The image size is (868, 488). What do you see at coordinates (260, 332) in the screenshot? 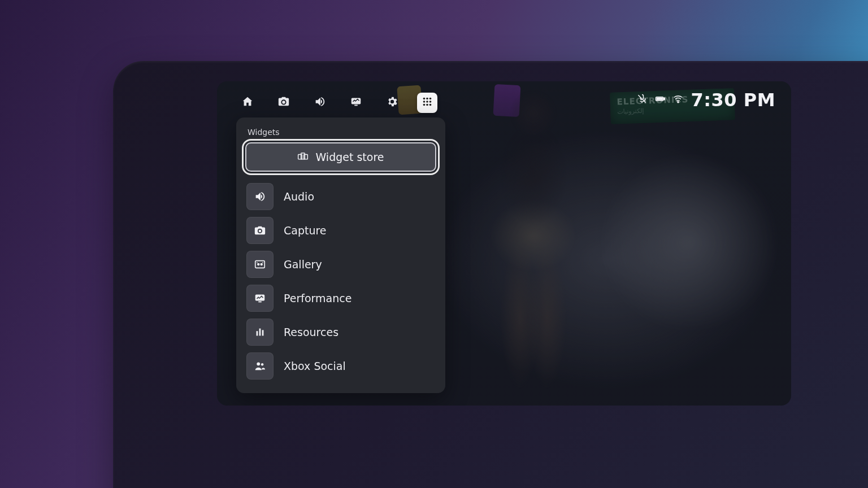
I see `bars-icon` at bounding box center [260, 332].